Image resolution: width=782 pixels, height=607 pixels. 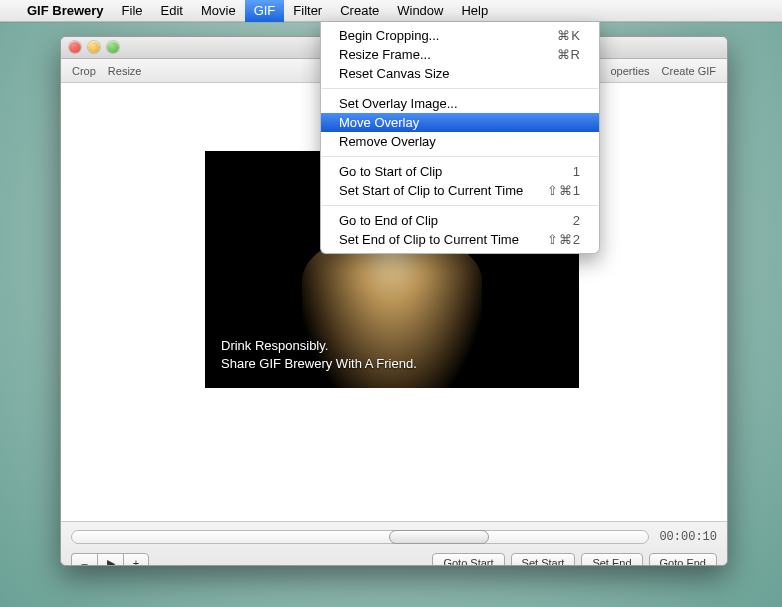 I want to click on mi-set-overlay-image: Set Overlay Image..., so click(x=460, y=104).